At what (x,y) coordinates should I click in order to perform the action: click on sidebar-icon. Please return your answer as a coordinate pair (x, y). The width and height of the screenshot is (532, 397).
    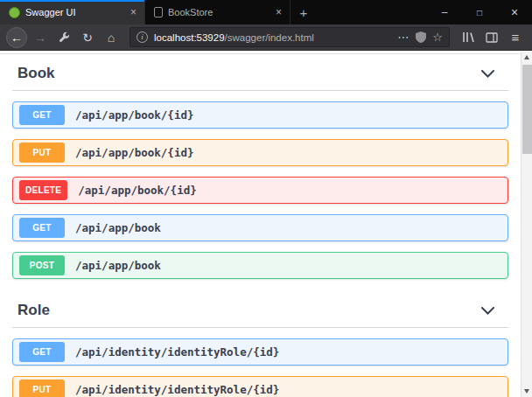
    Looking at the image, I should click on (492, 38).